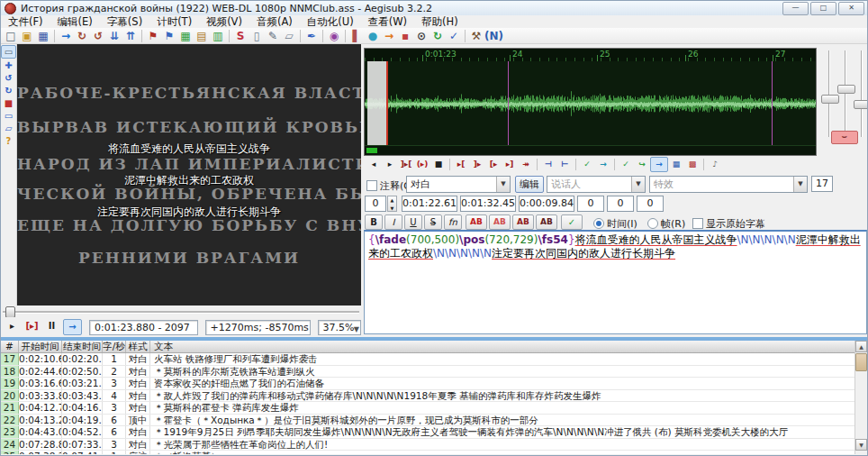  Describe the element at coordinates (565, 164) in the screenshot. I see `shift-end-to-current-icon: ⊢` at that location.